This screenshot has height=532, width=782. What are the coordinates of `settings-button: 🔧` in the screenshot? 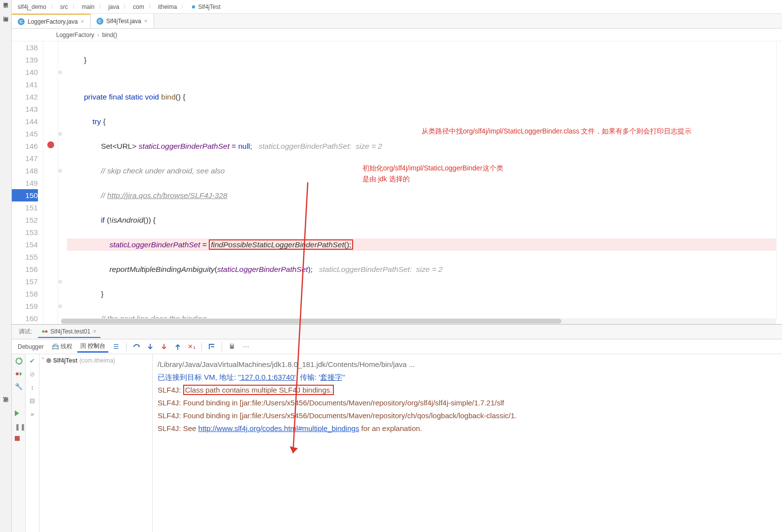 It's located at (19, 387).